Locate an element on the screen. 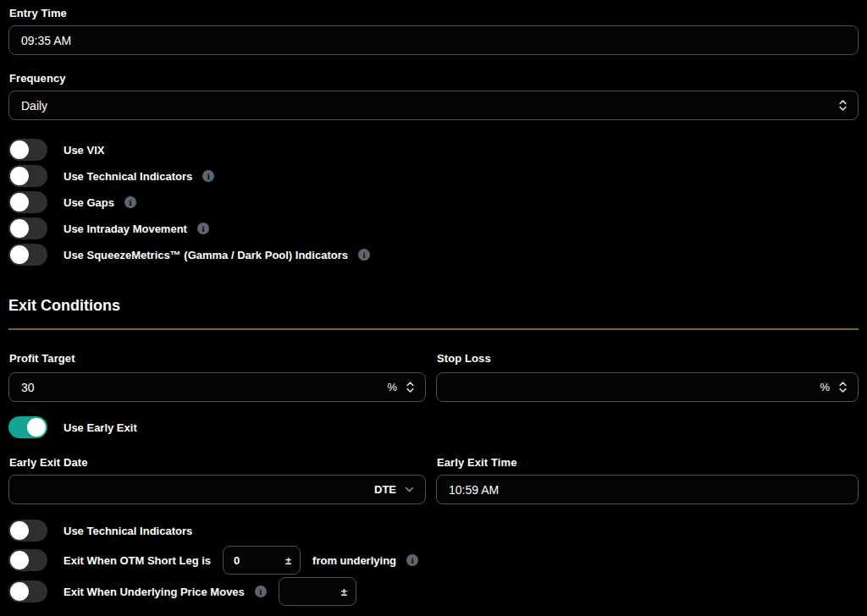 The width and height of the screenshot is (867, 616). stop-loss-field: % is located at coordinates (647, 388).